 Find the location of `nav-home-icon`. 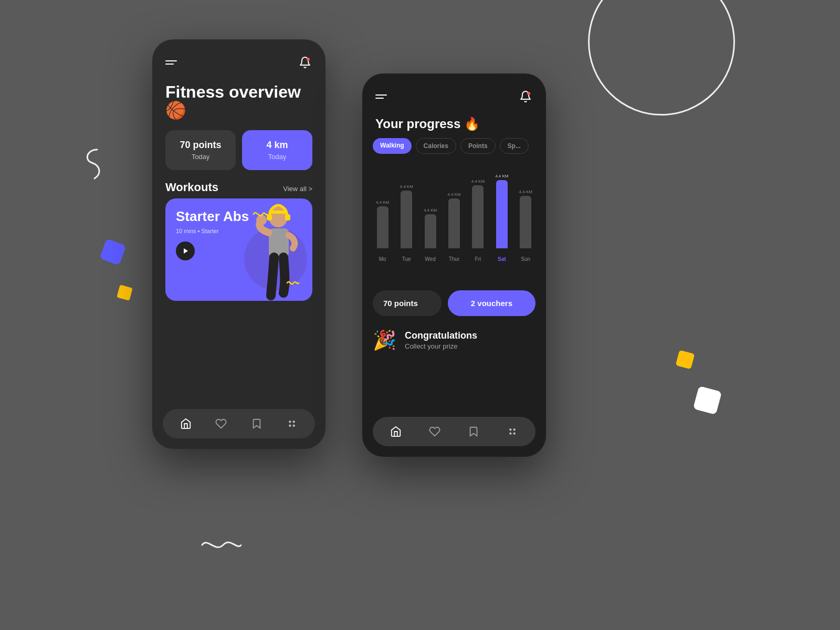

nav-home-icon is located at coordinates (186, 424).